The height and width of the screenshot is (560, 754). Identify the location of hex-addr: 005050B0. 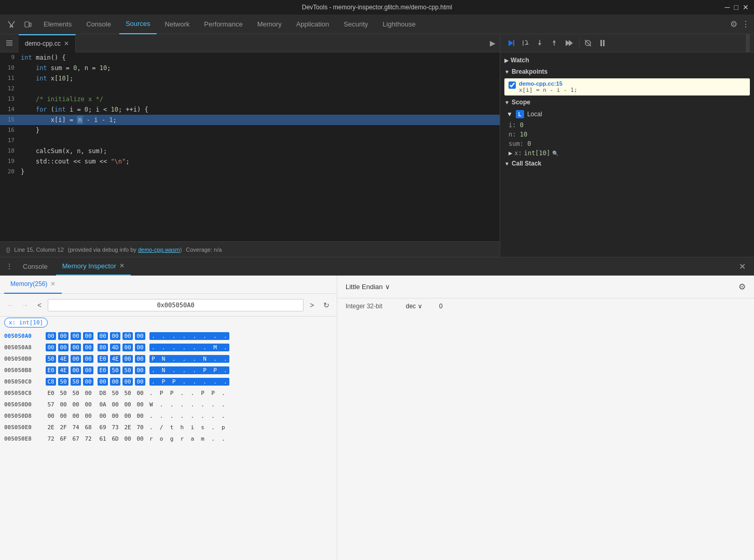
(23, 359).